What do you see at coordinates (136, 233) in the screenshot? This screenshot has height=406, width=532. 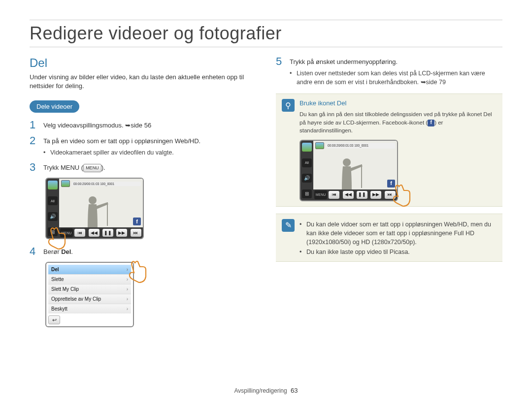 I see `next-clip-button: ⏭` at bounding box center [136, 233].